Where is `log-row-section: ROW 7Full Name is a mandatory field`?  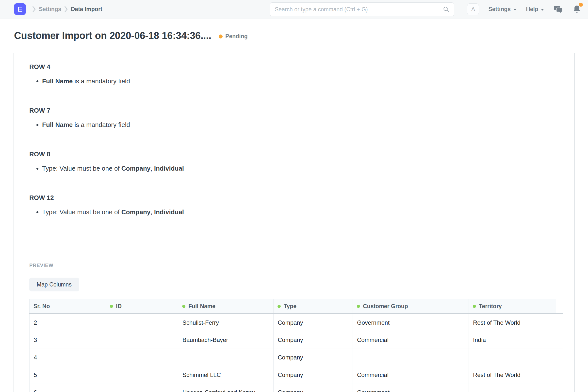
log-row-section: ROW 7Full Name is a mandatory field is located at coordinates (295, 118).